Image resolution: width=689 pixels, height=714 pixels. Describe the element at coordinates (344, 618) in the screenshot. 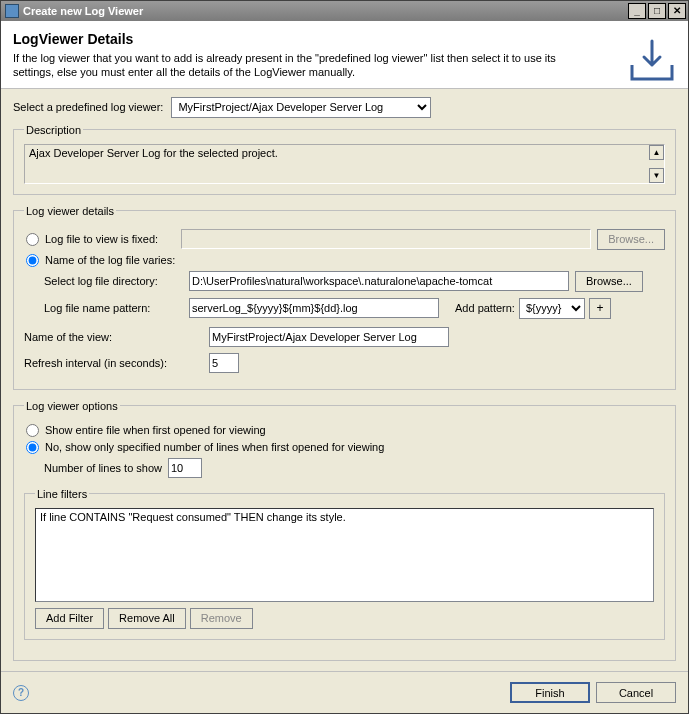

I see `filters-button-row: Add Filter Remove All Remove` at that location.